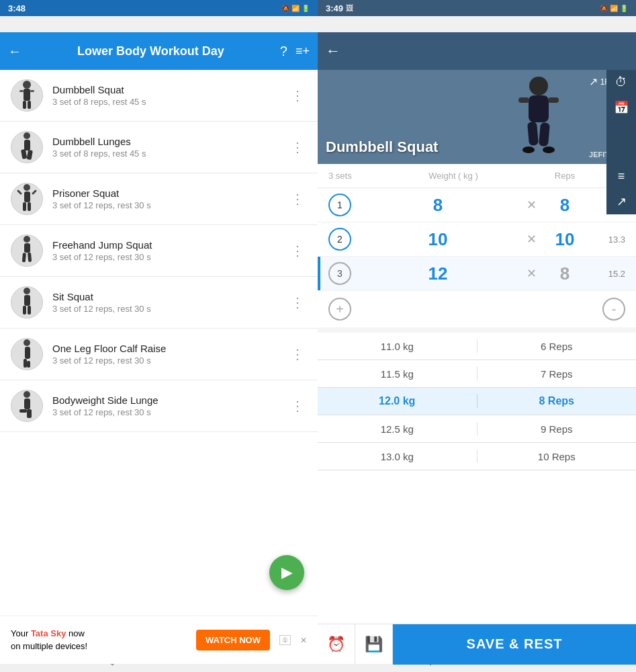  Describe the element at coordinates (334, 8) in the screenshot. I see `right-time: 3:49` at that location.